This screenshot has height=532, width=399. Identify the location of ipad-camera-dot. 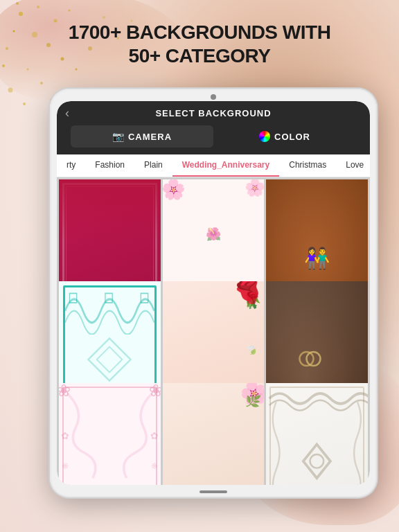
(213, 97).